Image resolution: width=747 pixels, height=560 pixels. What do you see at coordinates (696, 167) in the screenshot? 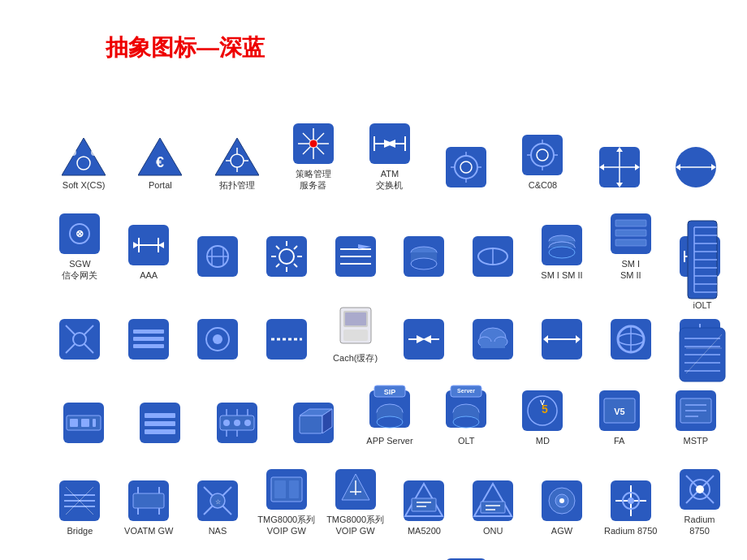
I see `blank3-icon` at bounding box center [696, 167].